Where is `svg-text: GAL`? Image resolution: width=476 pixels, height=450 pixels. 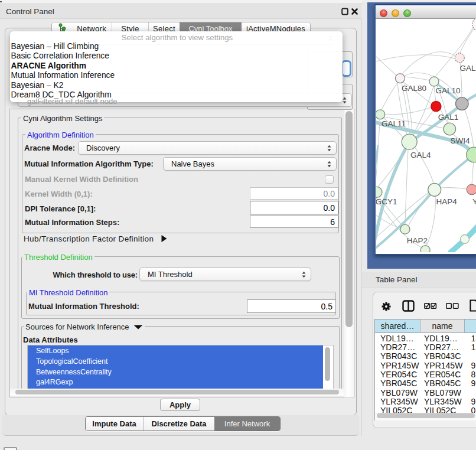 svg-text: GAL is located at coordinates (468, 69).